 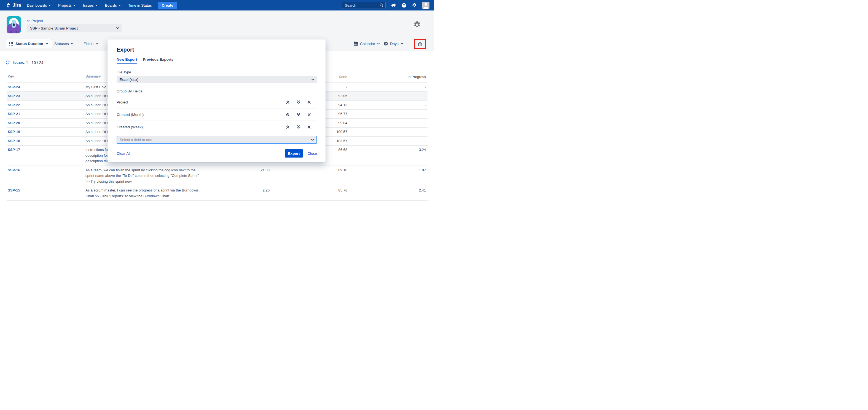 I want to click on export-modal: Export New Export Previous Exports File …, so click(x=216, y=101).